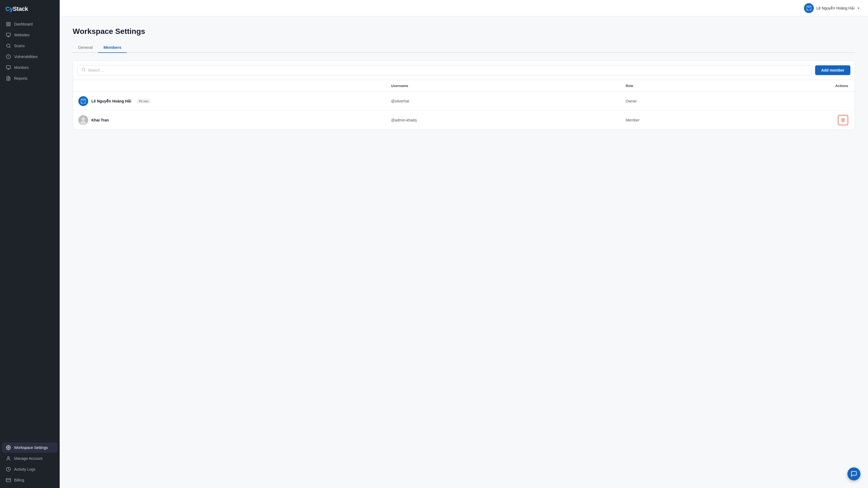 The width and height of the screenshot is (868, 488). I want to click on delete-member-button, so click(843, 120).